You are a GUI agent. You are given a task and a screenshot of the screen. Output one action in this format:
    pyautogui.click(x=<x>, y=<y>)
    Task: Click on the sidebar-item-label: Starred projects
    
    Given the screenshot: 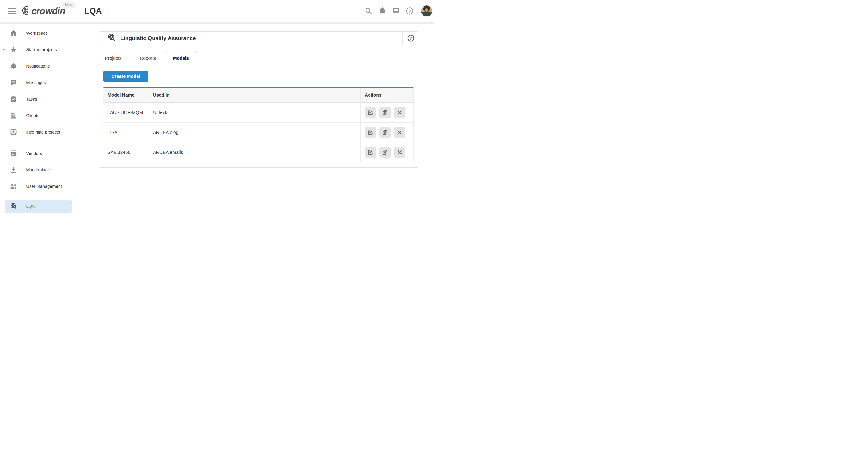 What is the action you would take?
    pyautogui.click(x=41, y=50)
    